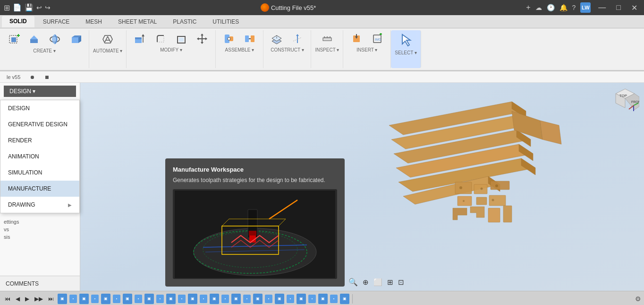  I want to click on timeline-marker-5: ▣, so click(106, 299).